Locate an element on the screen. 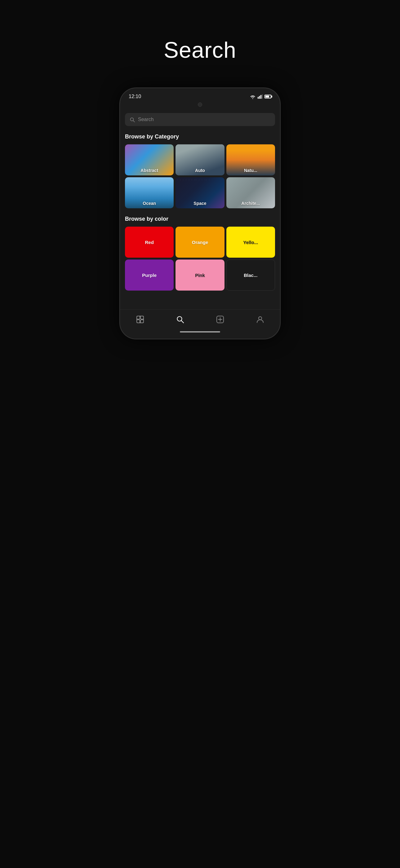 The height and width of the screenshot is (868, 400). phone-device: 12:10 is located at coordinates (200, 214).